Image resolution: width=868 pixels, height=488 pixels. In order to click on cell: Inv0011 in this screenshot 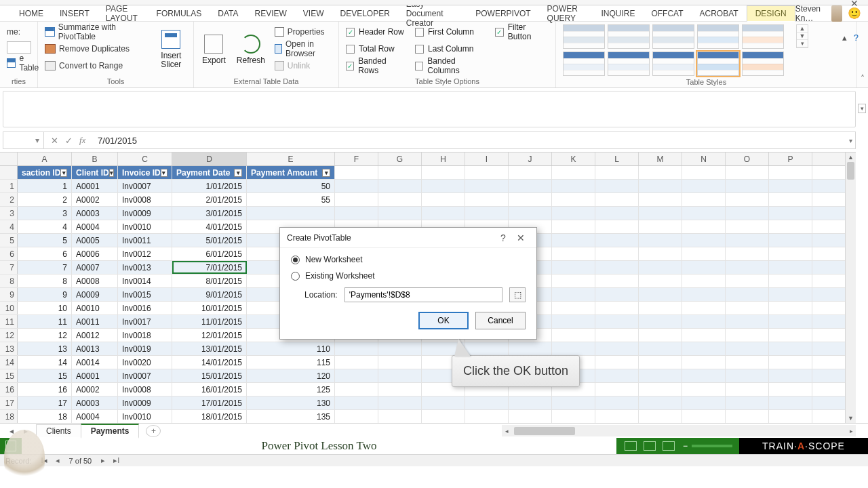, I will do `click(145, 240)`.